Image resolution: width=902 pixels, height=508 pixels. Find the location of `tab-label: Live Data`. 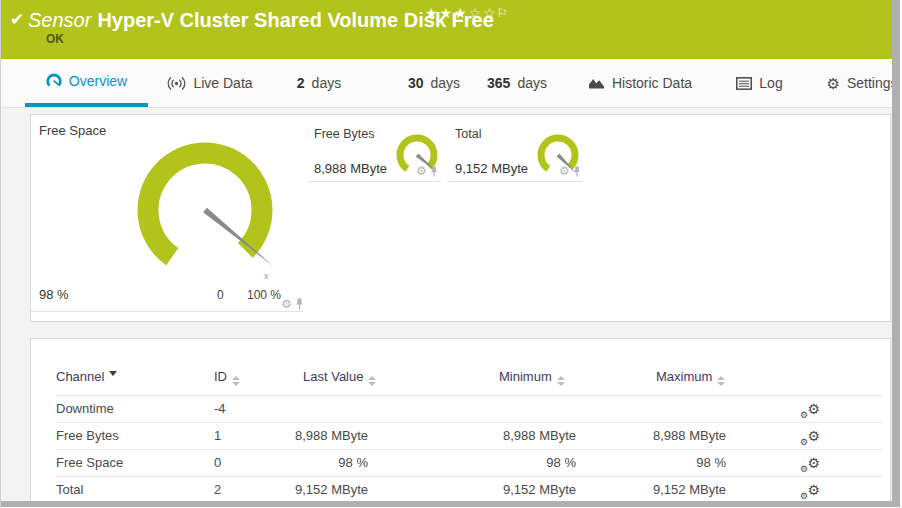

tab-label: Live Data is located at coordinates (222, 83).